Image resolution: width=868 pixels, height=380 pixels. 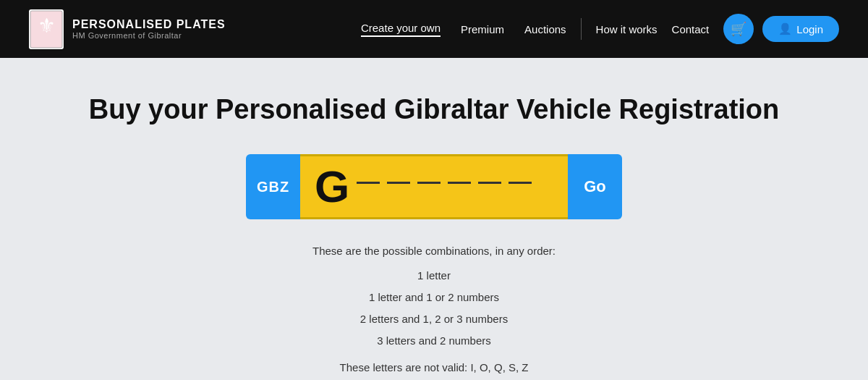 I want to click on combination-2: 1 letter and 1 or 2 numbers, so click(x=434, y=297).